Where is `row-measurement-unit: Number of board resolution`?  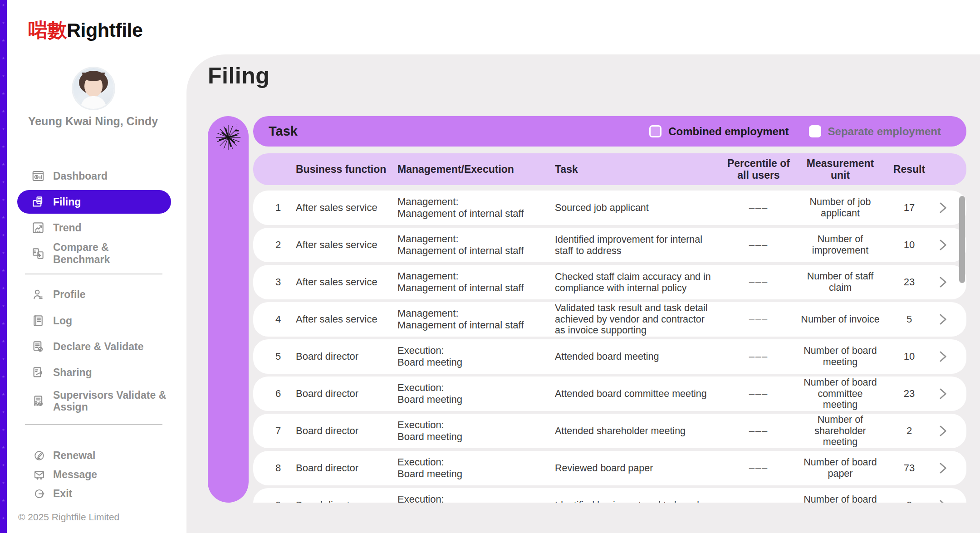
row-measurement-unit: Number of board resolution is located at coordinates (840, 498).